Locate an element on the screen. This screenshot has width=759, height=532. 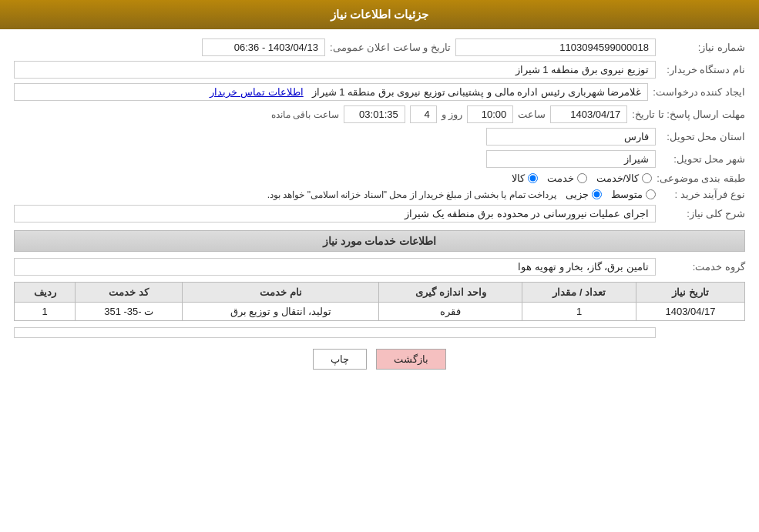
need-number-label: شماره نیاز: is located at coordinates (703, 48).